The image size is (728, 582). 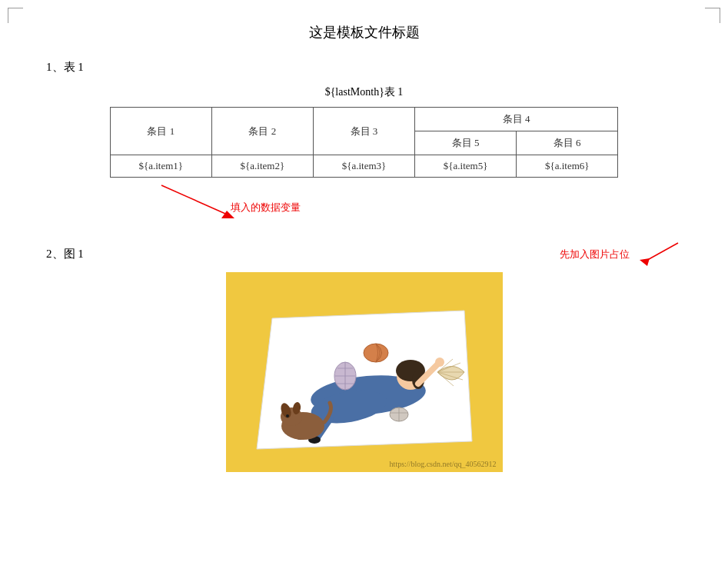 What do you see at coordinates (364, 372) in the screenshot?
I see `illustration-svg` at bounding box center [364, 372].